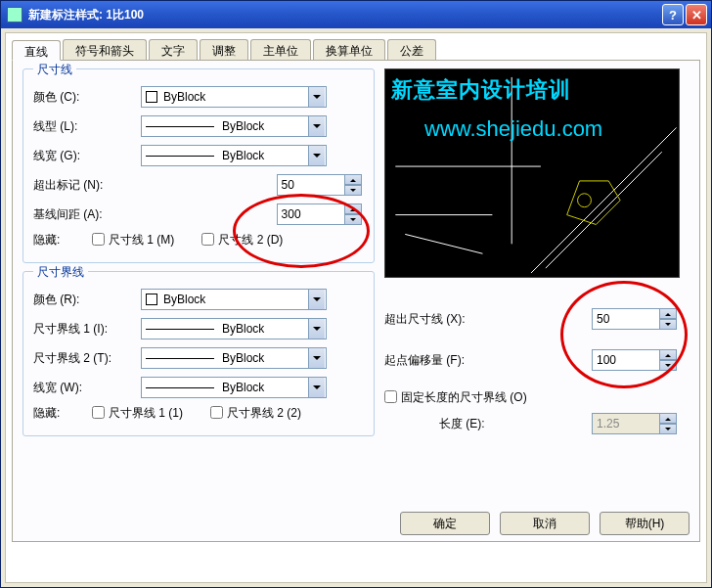  What do you see at coordinates (87, 329) in the screenshot?
I see `extline-lt1-label: 尺寸界线 1 (I):` at bounding box center [87, 329].